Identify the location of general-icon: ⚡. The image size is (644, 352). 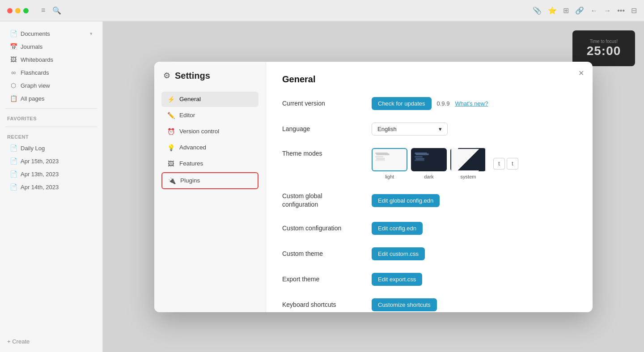
(171, 99).